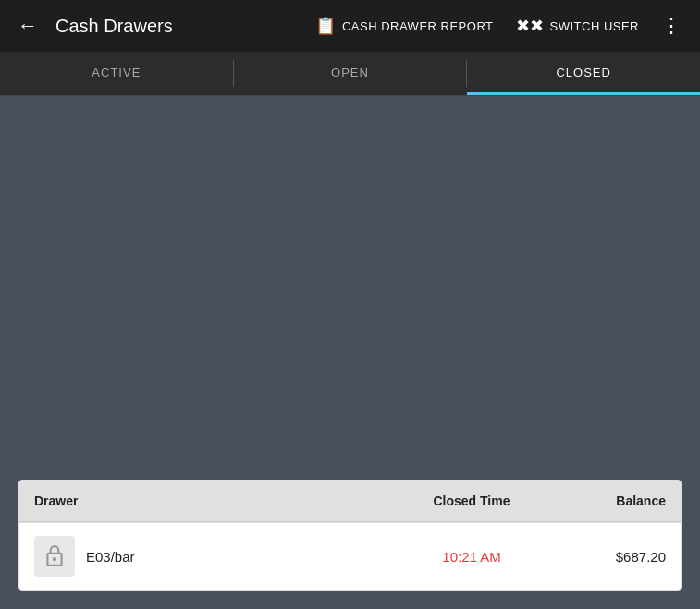 The height and width of the screenshot is (609, 700). Describe the element at coordinates (350, 501) in the screenshot. I see `table-header-row: Drawer Closed Time Balance` at that location.